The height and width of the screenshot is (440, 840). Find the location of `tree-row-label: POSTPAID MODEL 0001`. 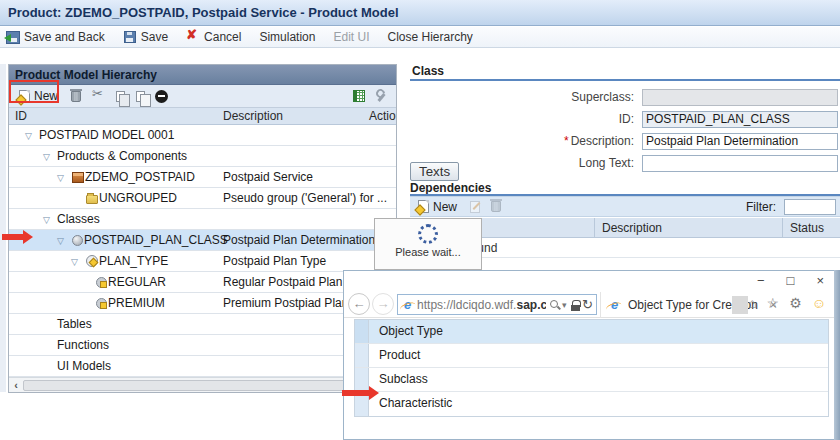

tree-row-label: POSTPAID MODEL 0001 is located at coordinates (106, 135).